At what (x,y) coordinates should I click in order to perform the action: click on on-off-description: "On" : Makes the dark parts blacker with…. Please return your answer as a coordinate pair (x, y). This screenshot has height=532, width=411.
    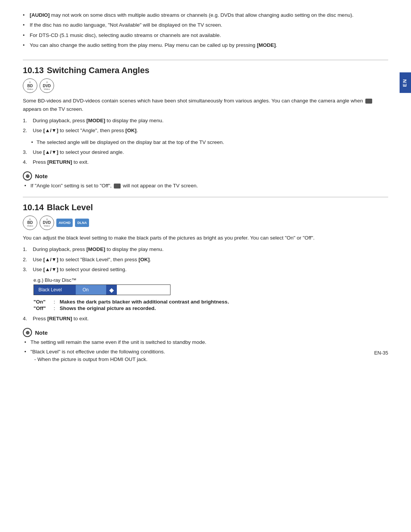
    Looking at the image, I should click on (211, 305).